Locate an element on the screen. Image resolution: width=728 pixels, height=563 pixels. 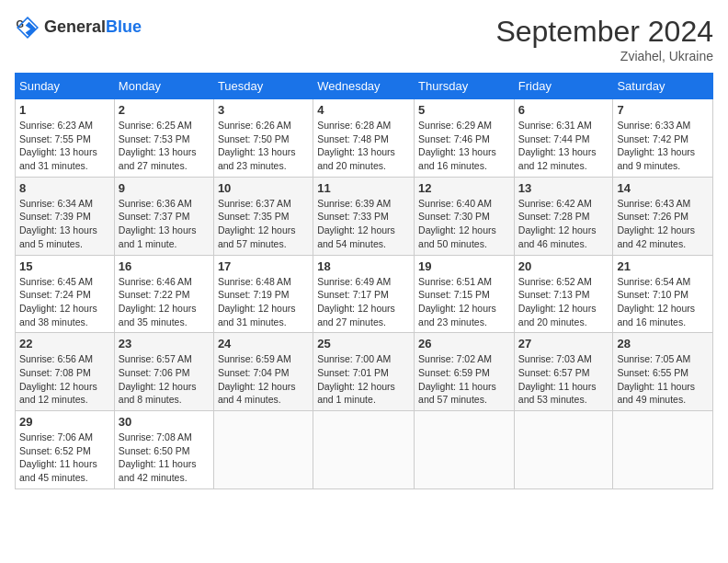
table-row: 2 Sunrise: 6:25 AM Sunset: 7:53 PM Dayli… is located at coordinates (164, 138).